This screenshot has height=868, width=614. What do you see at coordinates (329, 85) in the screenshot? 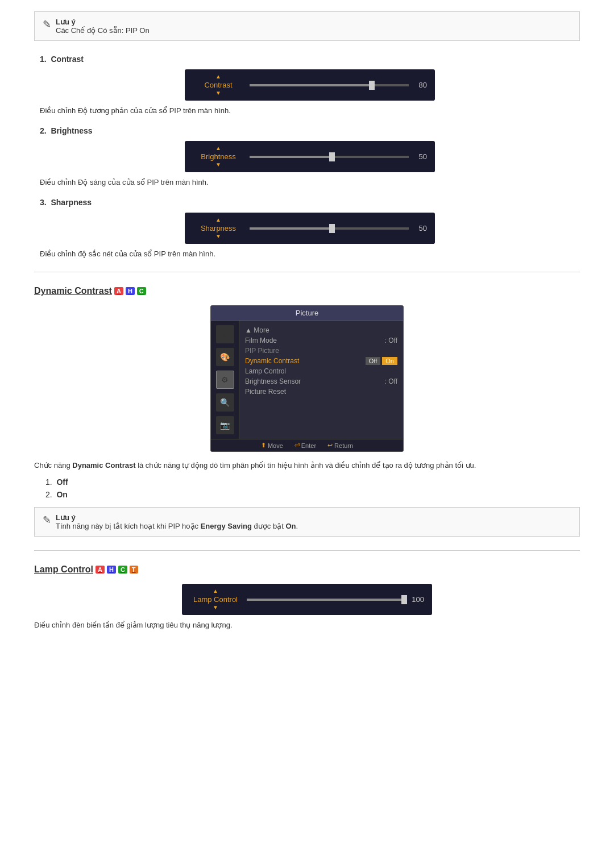
I see `contrast-track` at bounding box center [329, 85].